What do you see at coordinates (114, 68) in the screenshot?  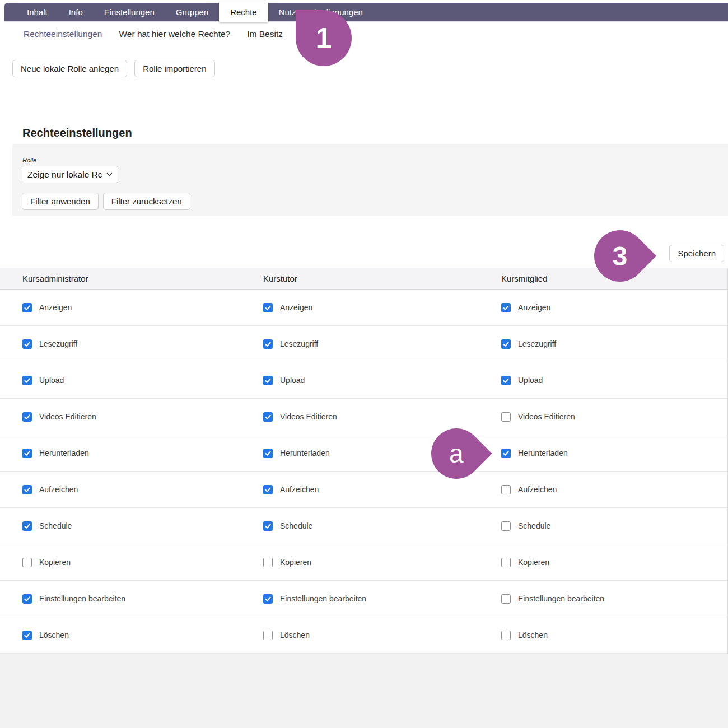 I see `role-actions: Neue lokale Rolle anlegen Rolle importie…` at bounding box center [114, 68].